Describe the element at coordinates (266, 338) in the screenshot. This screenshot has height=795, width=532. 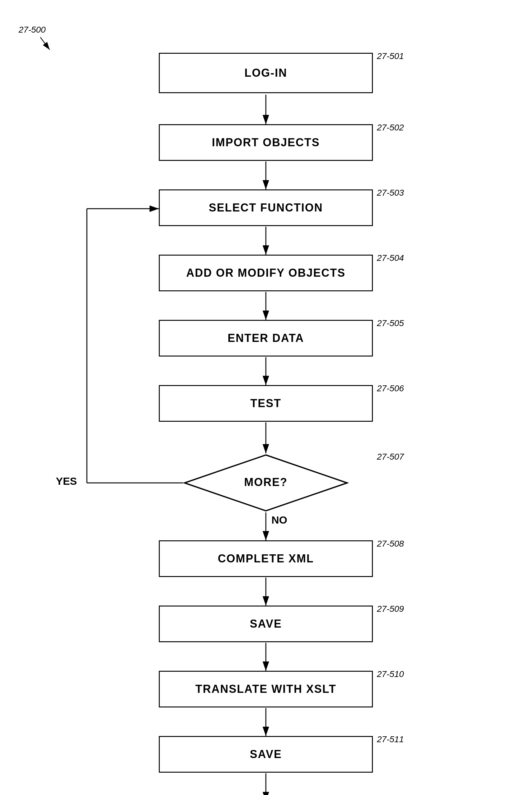
I see `enter-data-box: ENTER DATA` at that location.